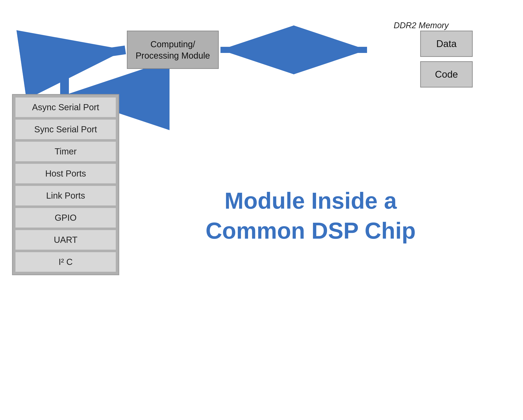 This screenshot has height=420, width=523. What do you see at coordinates (446, 44) in the screenshot?
I see `ddr2-data-box: Data` at bounding box center [446, 44].